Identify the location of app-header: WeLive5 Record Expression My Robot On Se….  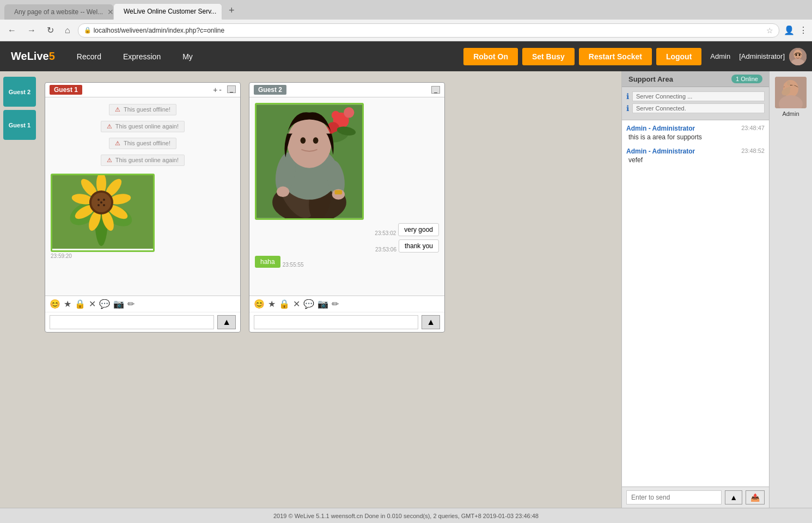
(406, 57).